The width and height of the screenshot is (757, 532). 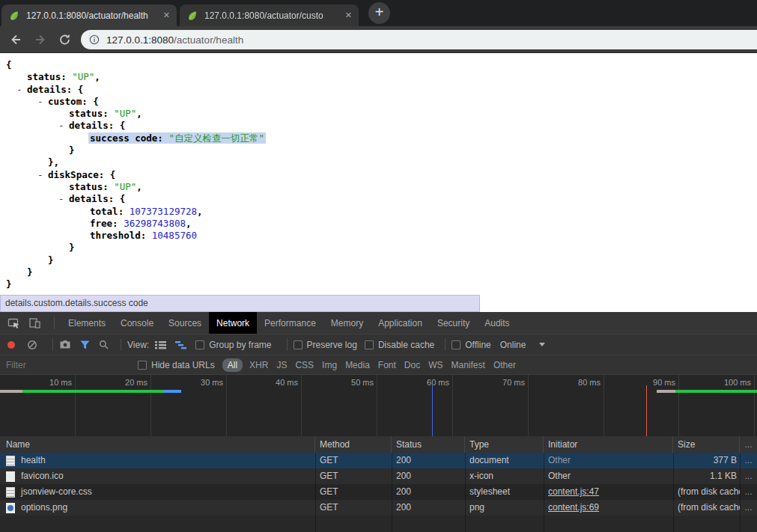 What do you see at coordinates (353, 444) in the screenshot?
I see `column-header-method: Method` at bounding box center [353, 444].